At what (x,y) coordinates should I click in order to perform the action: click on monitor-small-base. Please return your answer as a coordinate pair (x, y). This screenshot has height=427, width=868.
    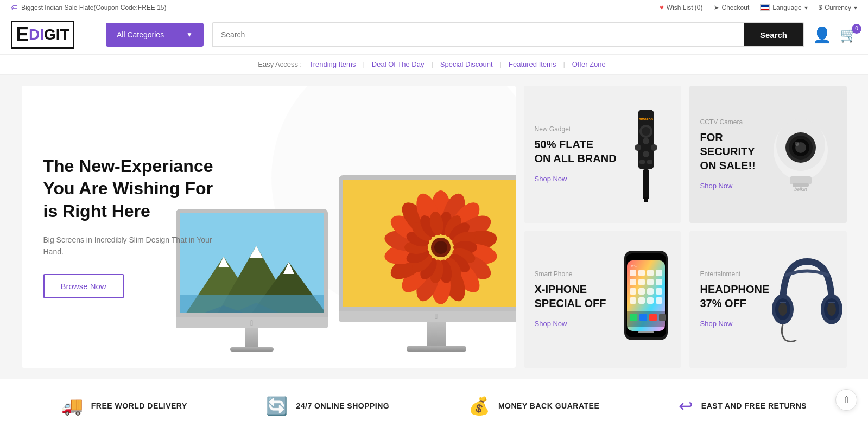
    Looking at the image, I should click on (252, 349).